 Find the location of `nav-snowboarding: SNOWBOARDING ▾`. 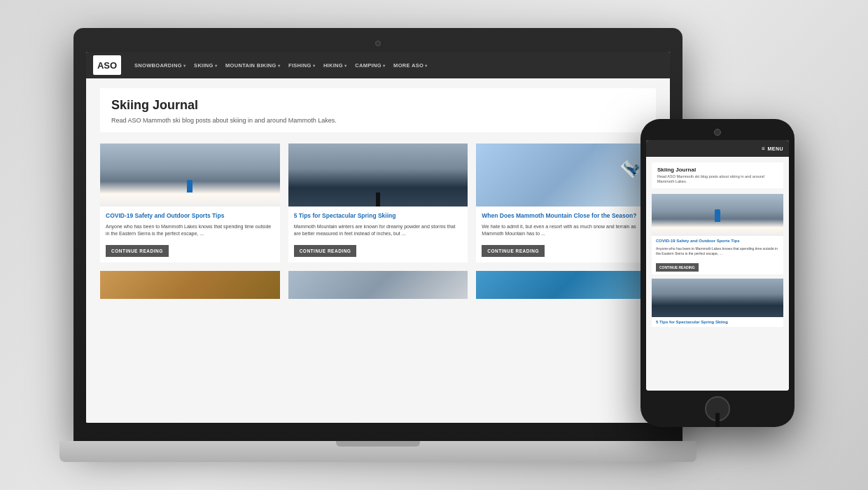

nav-snowboarding: SNOWBOARDING ▾ is located at coordinates (160, 66).